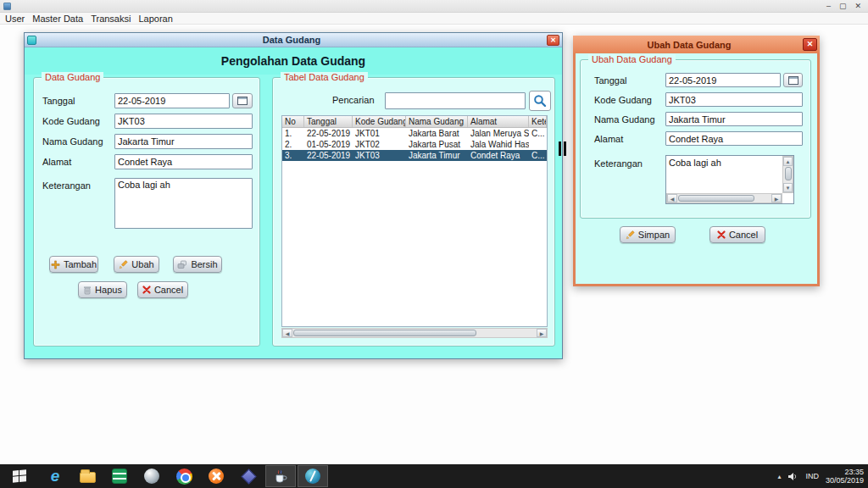 The width and height of the screenshot is (868, 488). Describe the element at coordinates (498, 122) in the screenshot. I see `col-alamat: Alamat` at that location.